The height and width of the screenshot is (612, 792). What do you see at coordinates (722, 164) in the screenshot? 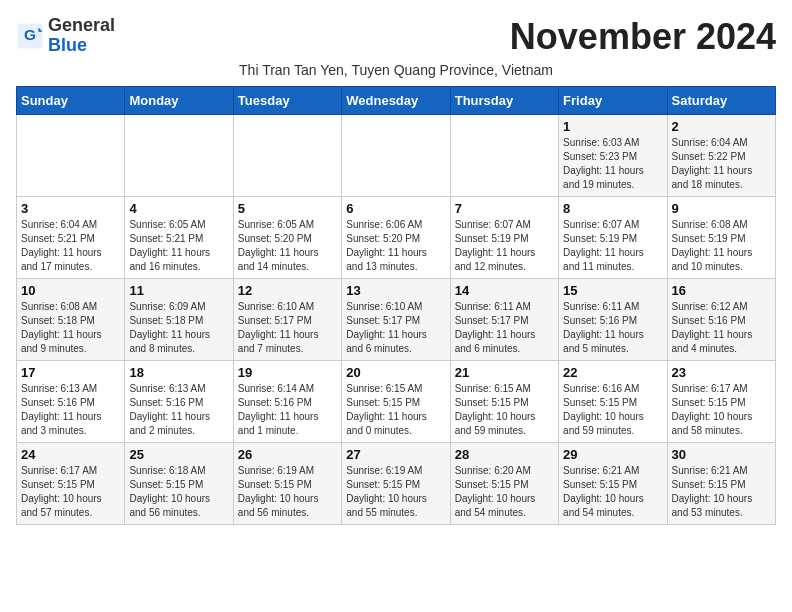
I see `day-info: Sunrise: 6:04 AM Sunset: 5:22 PM Dayligh…` at bounding box center [722, 164].